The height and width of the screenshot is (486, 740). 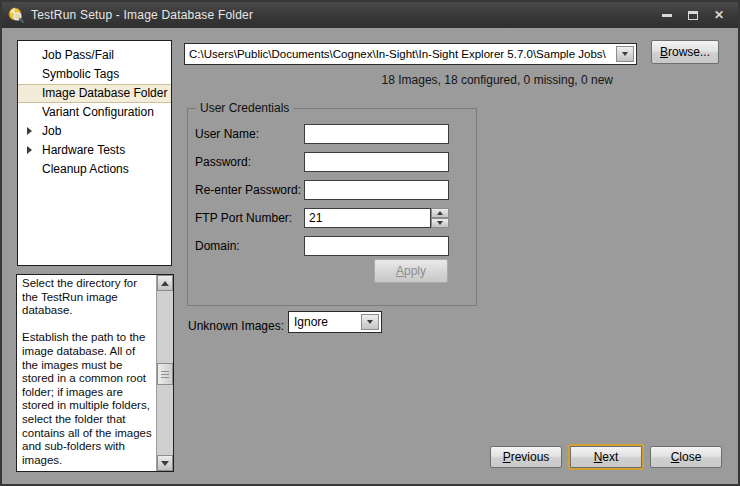 I want to click on close-button: ✕, so click(x=719, y=15).